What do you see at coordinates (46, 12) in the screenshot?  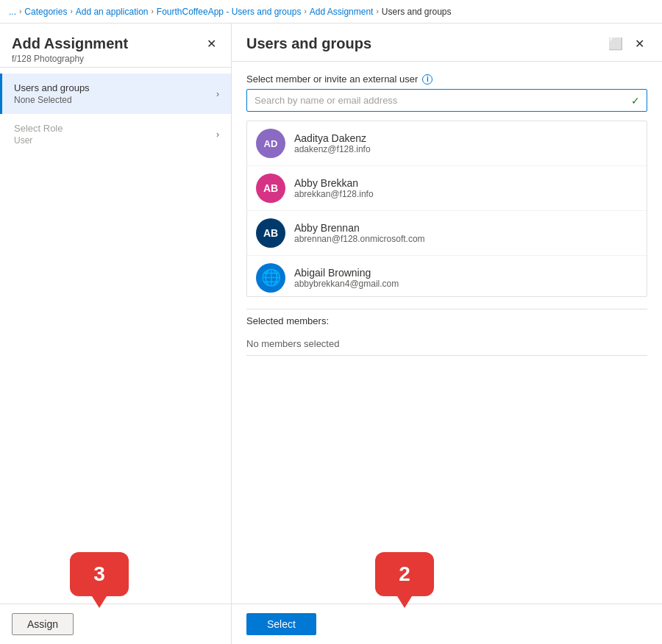 I see `breadcrumb-categories: Categories` at bounding box center [46, 12].